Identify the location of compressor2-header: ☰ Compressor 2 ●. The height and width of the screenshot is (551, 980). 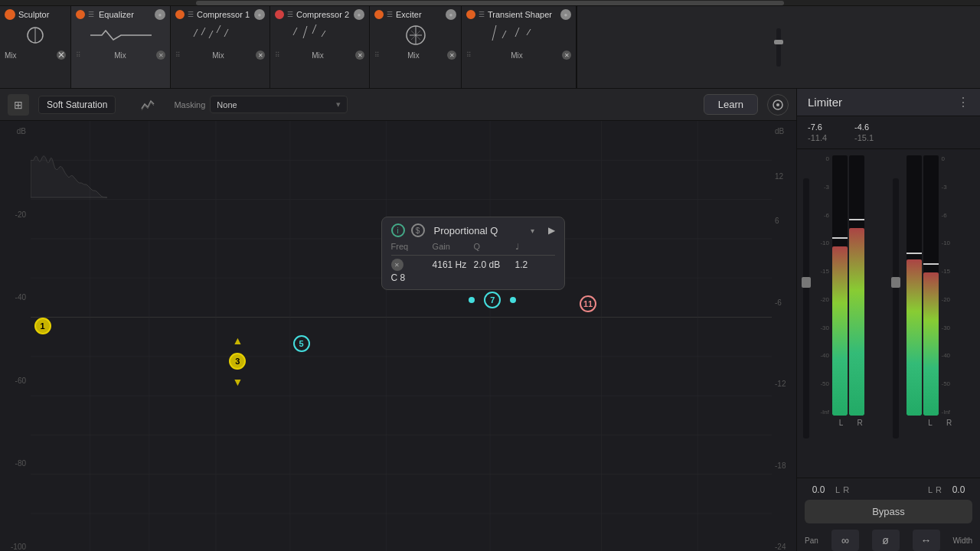
(320, 15).